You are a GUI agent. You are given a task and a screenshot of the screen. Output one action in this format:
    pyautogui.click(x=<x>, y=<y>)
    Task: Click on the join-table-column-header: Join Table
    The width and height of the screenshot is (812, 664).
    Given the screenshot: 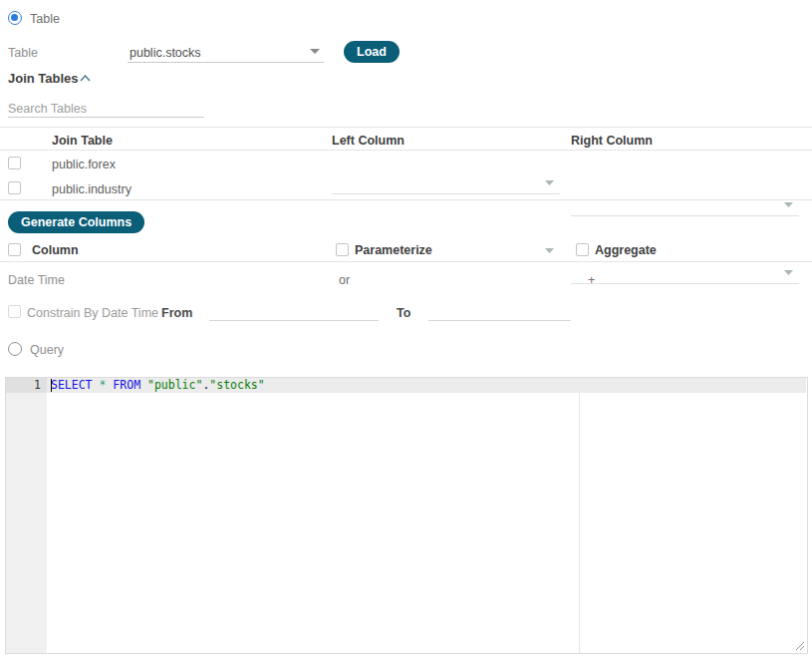 What is the action you would take?
    pyautogui.click(x=82, y=141)
    